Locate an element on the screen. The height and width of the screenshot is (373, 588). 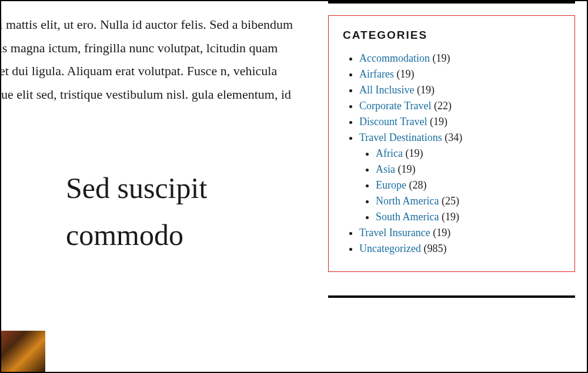
divider-top is located at coordinates (452, 2).